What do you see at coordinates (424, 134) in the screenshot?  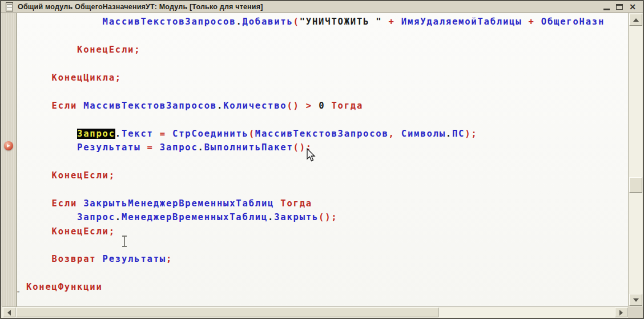 I see `code-token-id: Символы` at bounding box center [424, 134].